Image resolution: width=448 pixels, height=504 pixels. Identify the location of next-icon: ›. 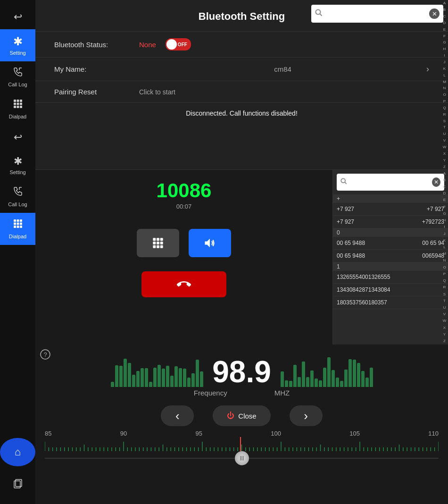
(306, 416).